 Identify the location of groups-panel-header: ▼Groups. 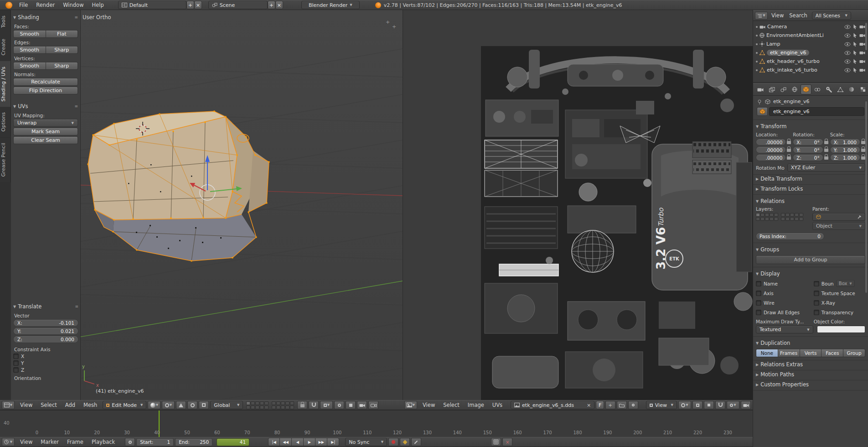
(811, 249).